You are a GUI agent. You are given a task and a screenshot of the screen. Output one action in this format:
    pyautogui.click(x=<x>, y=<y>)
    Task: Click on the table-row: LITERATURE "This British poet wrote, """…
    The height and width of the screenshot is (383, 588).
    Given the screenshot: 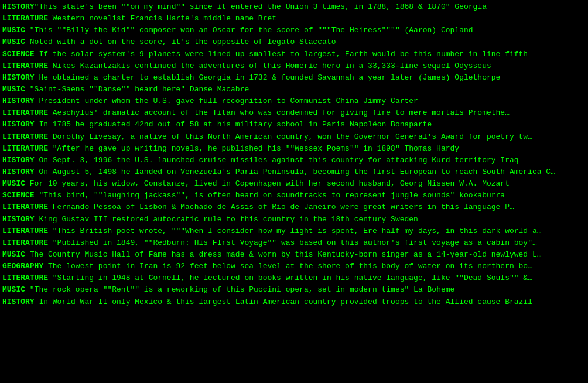 What is the action you would take?
    pyautogui.click(x=294, y=231)
    